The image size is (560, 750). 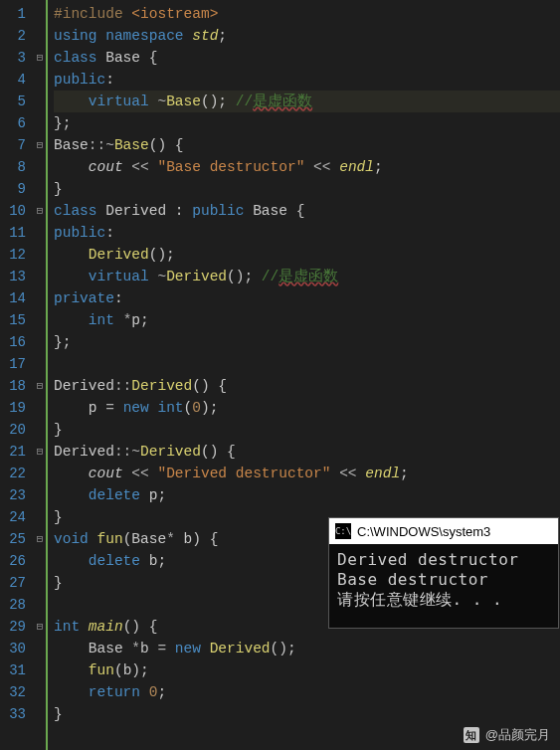 What do you see at coordinates (17, 375) in the screenshot?
I see `line-number-gutter: 1234567891011121314151617181920212223242…` at bounding box center [17, 375].